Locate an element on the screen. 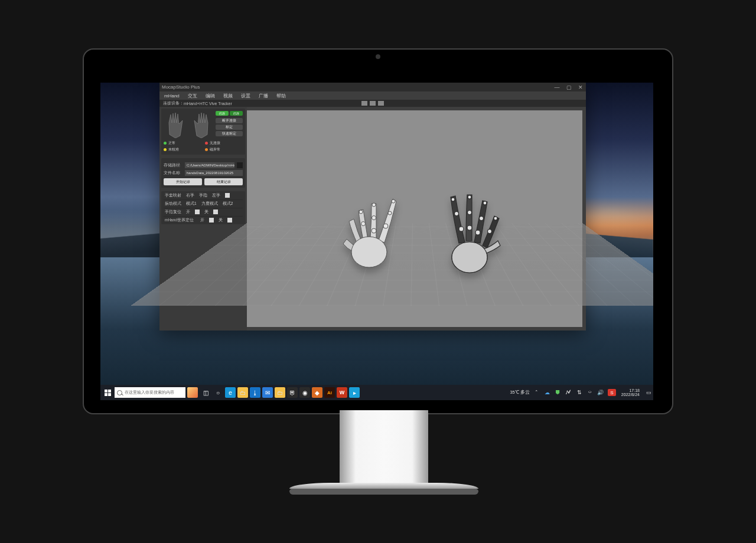  shield-icon: ⛨ is located at coordinates (292, 392).